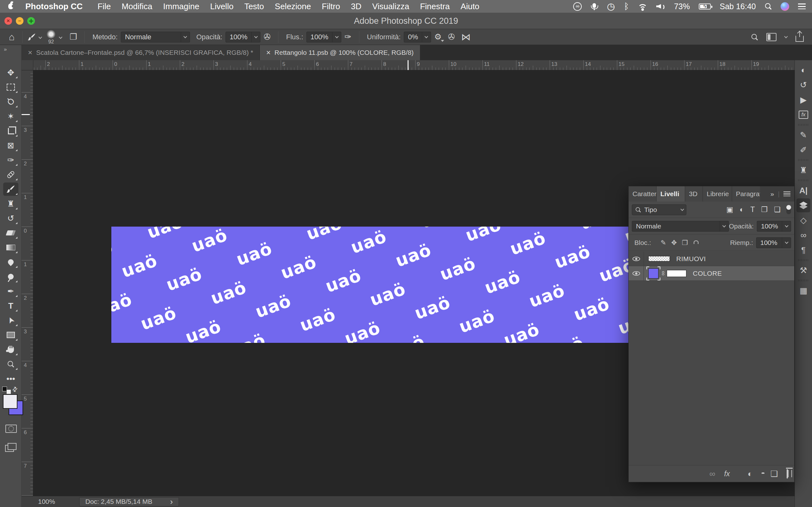 Image resolution: width=812 pixels, height=507 pixels. Describe the element at coordinates (11, 379) in the screenshot. I see `edit-toolbar: •••` at that location.